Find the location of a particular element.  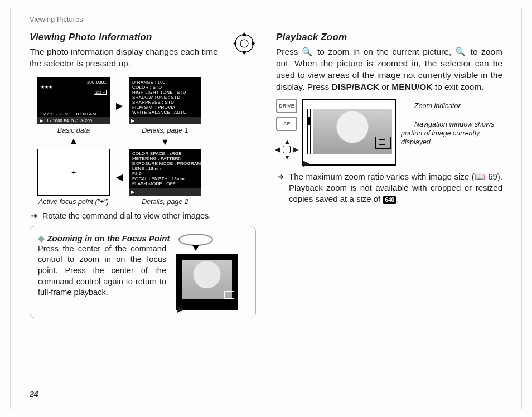

file-number: 100-0001 is located at coordinates (74, 83).